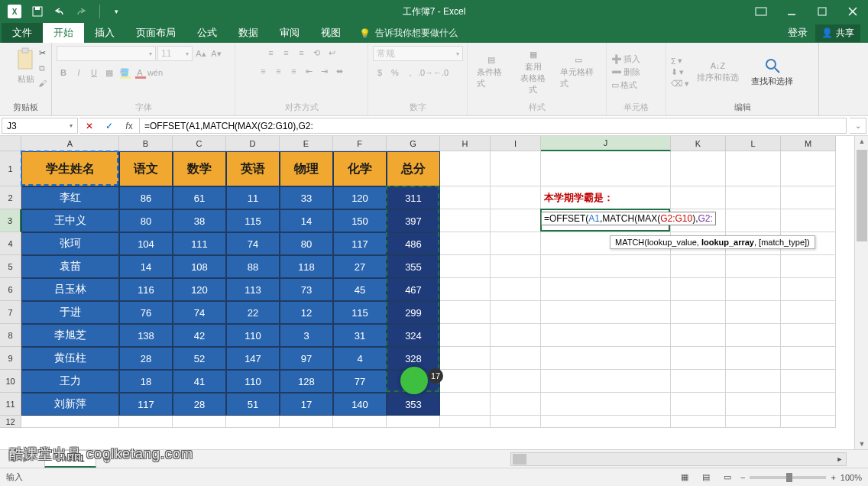  What do you see at coordinates (808, 198) in the screenshot?
I see `cell-M2` at bounding box center [808, 198].